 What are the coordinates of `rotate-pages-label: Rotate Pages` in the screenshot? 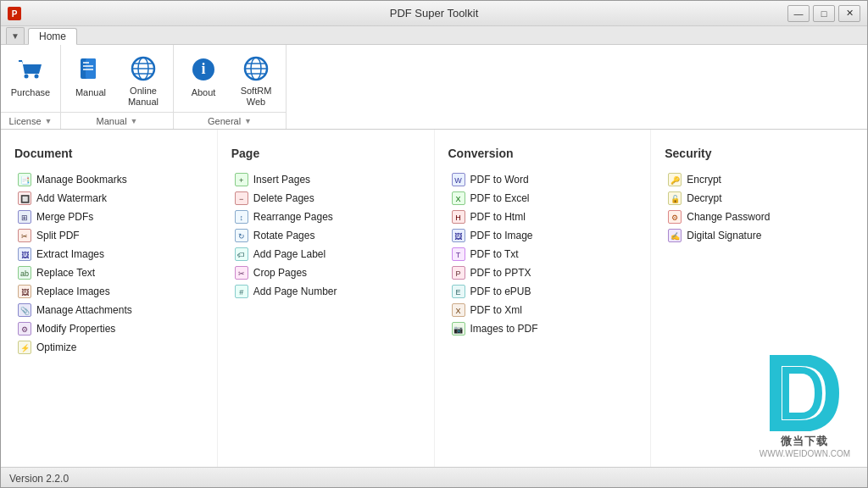 It's located at (285, 236).